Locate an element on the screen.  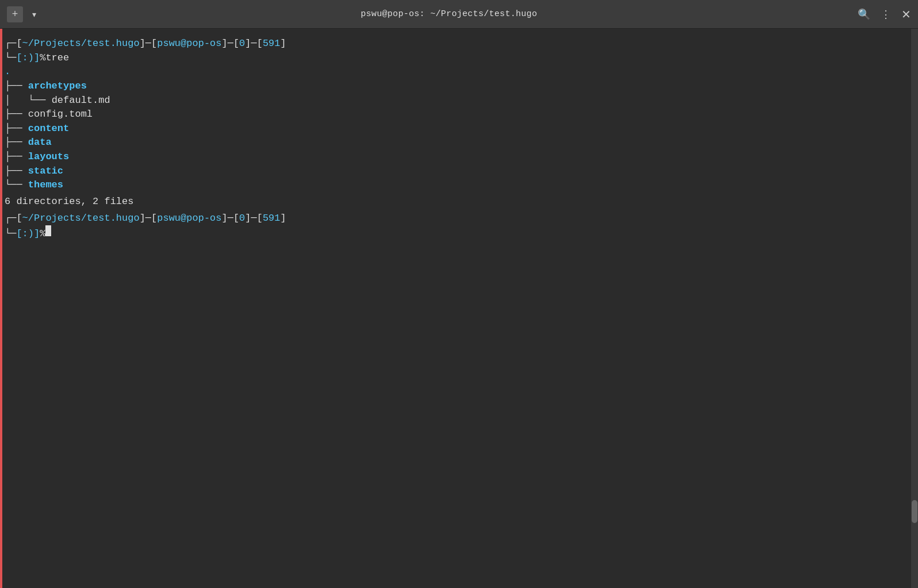
tree-summary: 6 directories, 2 files is located at coordinates (459, 202).